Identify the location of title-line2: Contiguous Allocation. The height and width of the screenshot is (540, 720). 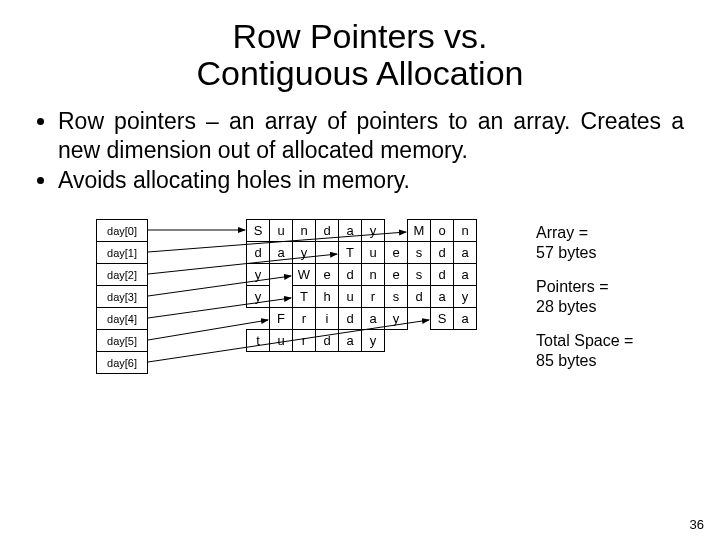
(360, 73).